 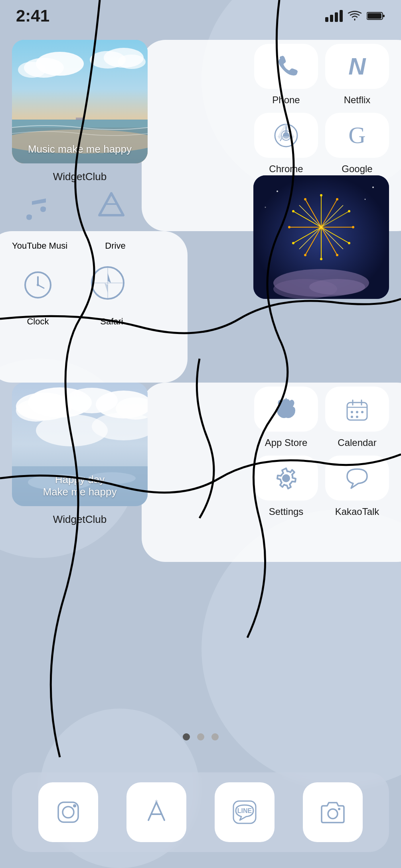 What do you see at coordinates (357, 409) in the screenshot?
I see `calendar-icon` at bounding box center [357, 409].